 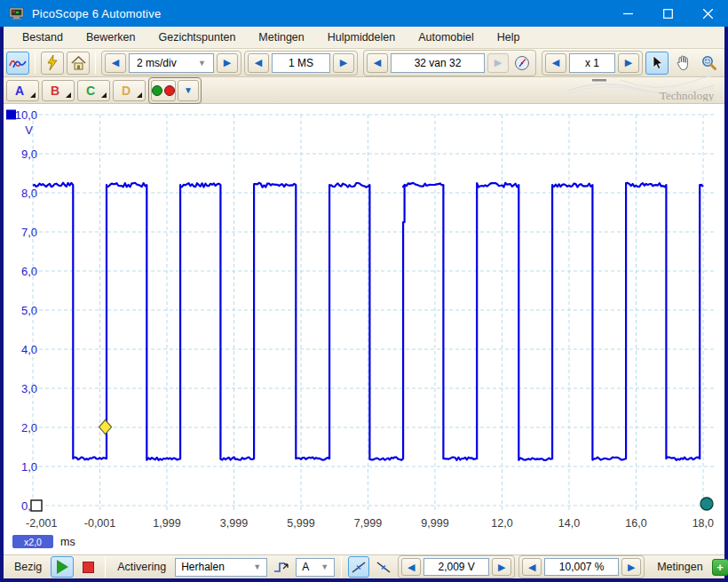 I want to click on buffer-prev-button: ◀, so click(x=377, y=63).